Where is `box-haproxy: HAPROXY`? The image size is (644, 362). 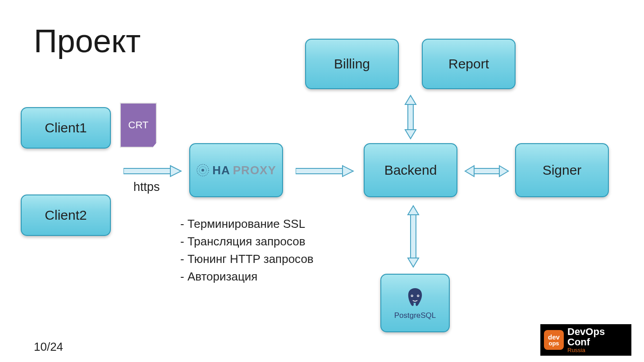
box-haproxy: HAPROXY is located at coordinates (236, 170).